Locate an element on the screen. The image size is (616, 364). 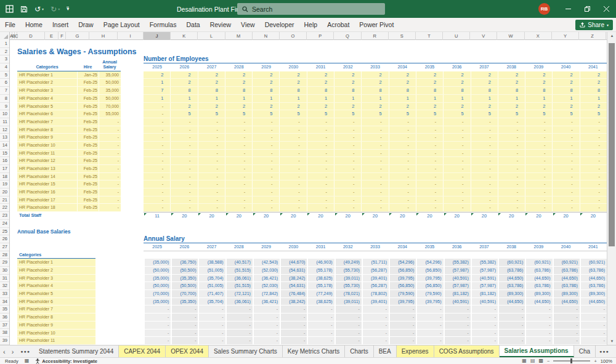
staff-category: HR Placeholder 8 is located at coordinates (47, 130).